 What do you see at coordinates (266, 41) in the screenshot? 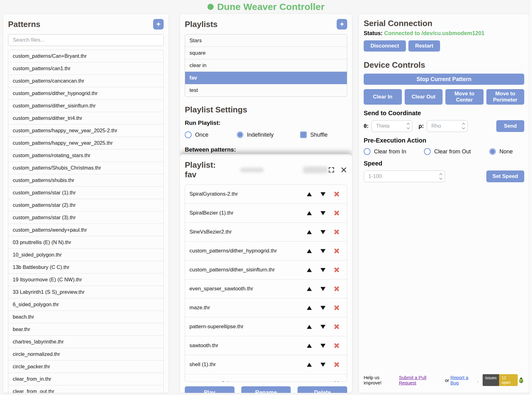
I see `playlist-item: Stars` at bounding box center [266, 41].